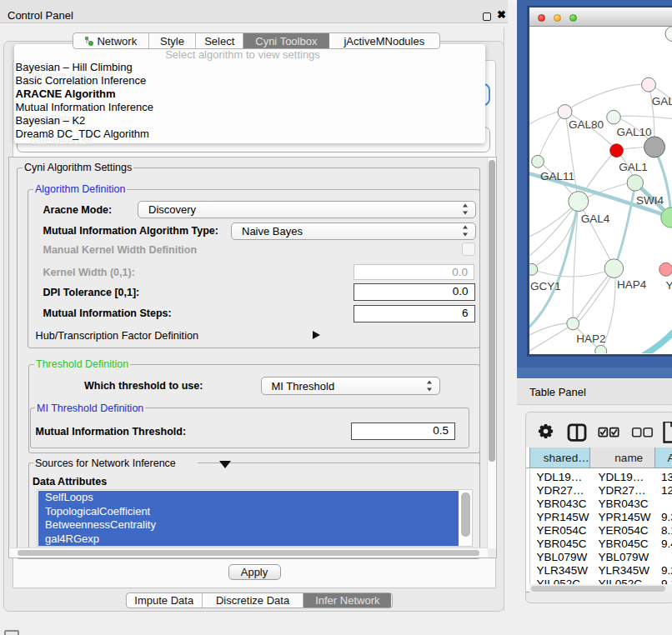  I want to click on svg-text: YEL047C, so click(669, 285).